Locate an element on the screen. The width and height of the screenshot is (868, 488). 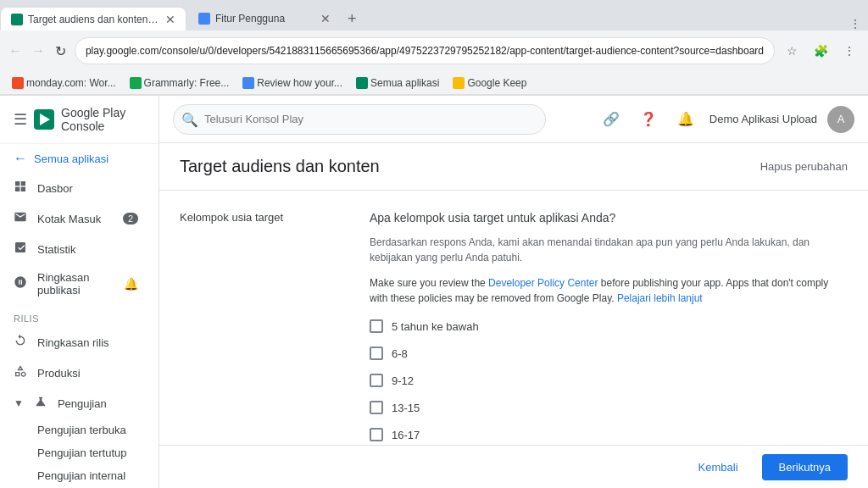
bookmark-gkeep: Google Keep is located at coordinates (490, 83).